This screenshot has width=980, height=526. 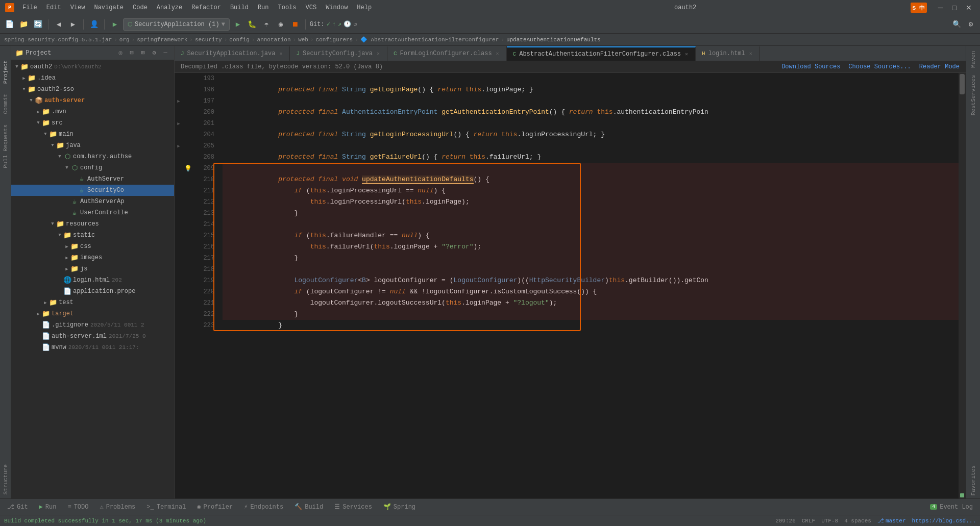 I want to click on fold-icon-197: ▶, so click(x=179, y=101).